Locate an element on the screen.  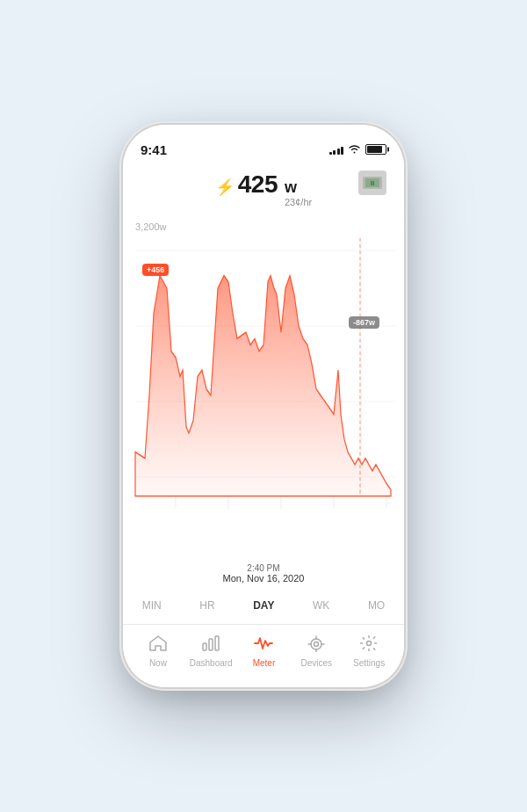
gear-icon is located at coordinates (369, 645).